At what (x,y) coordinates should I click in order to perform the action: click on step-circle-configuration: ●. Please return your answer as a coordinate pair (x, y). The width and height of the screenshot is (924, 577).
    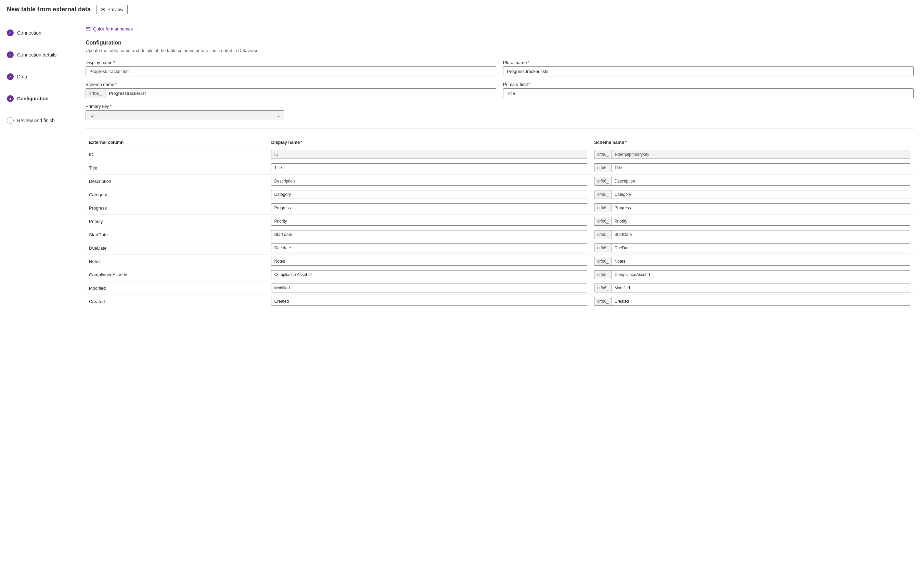
    Looking at the image, I should click on (10, 98).